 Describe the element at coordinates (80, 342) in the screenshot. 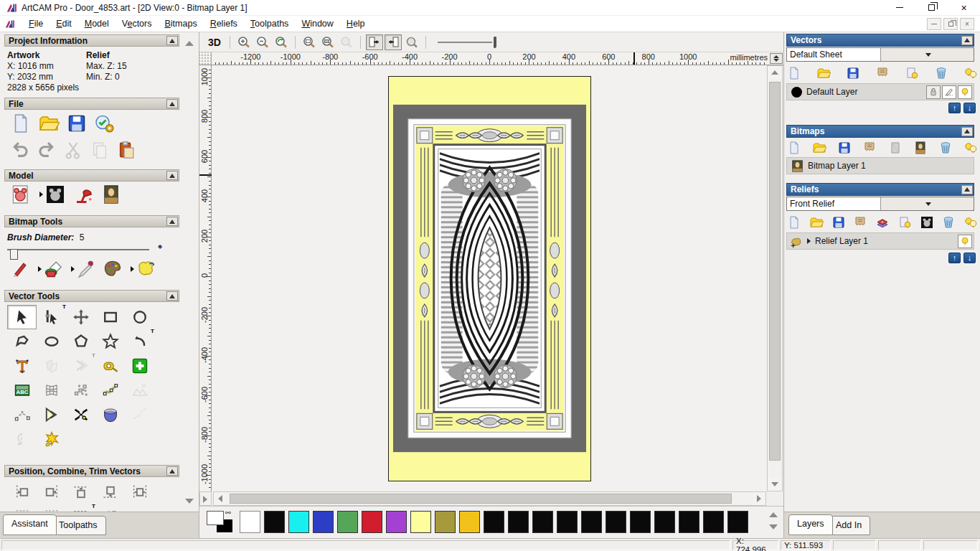

I see `create-polygon` at that location.